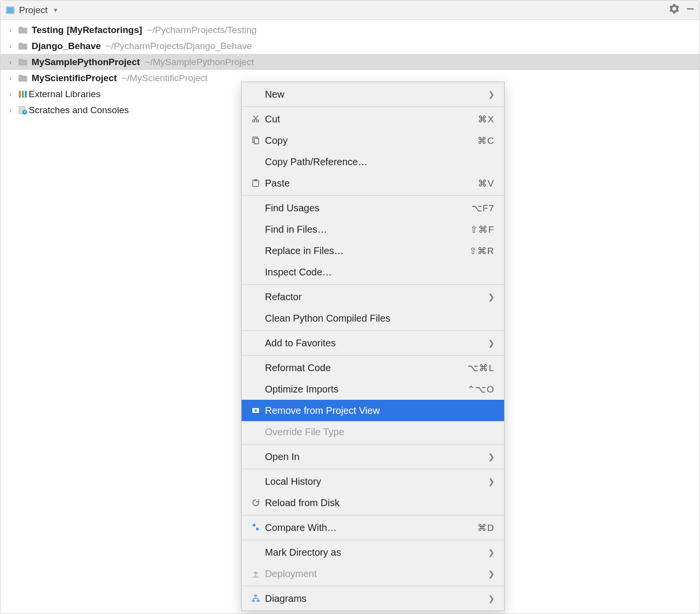  Describe the element at coordinates (373, 481) in the screenshot. I see `menu-item: Local History ❯` at that location.